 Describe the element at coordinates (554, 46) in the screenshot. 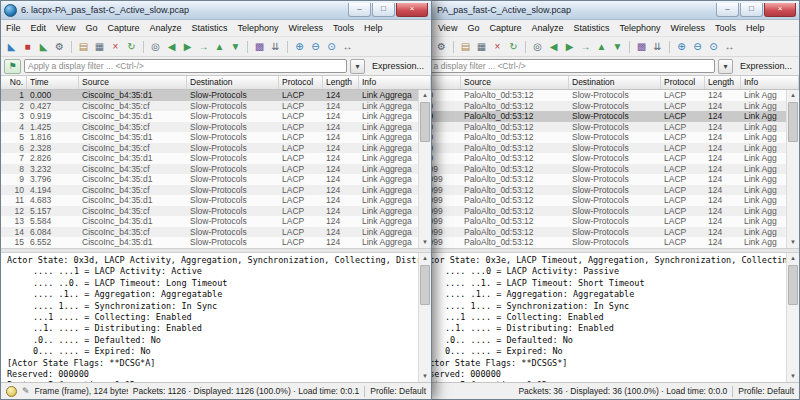

I see `go-back-icon: ◀` at that location.